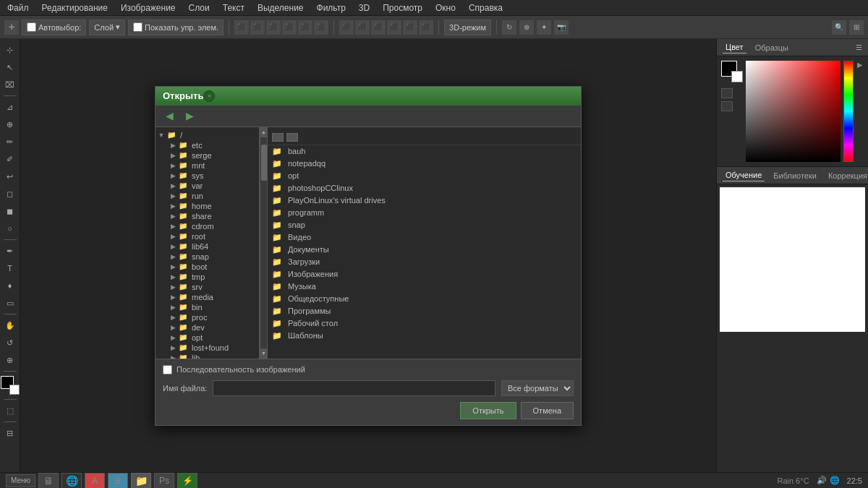 The width and height of the screenshot is (868, 488). Describe the element at coordinates (365, 8) in the screenshot. I see `menu-item-3d: 3D` at that location.